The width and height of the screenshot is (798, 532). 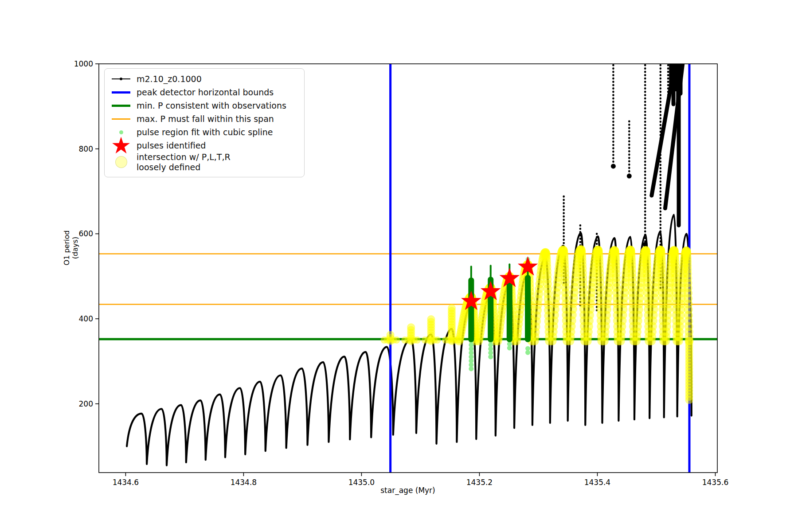 I want to click on legend-row-intersection: intersection w/ P,L,T,R loosely defined, so click(x=203, y=162).